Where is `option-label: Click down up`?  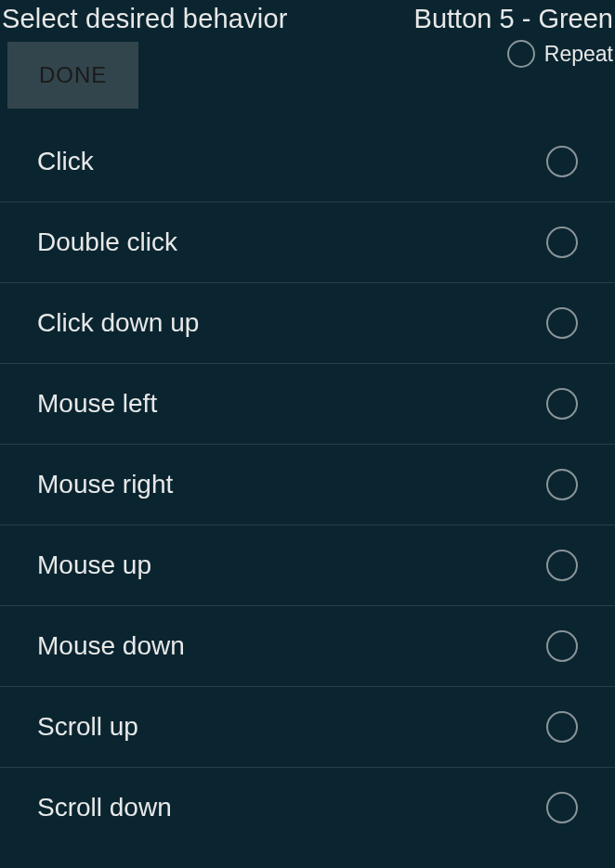
option-label: Click down up is located at coordinates (118, 323).